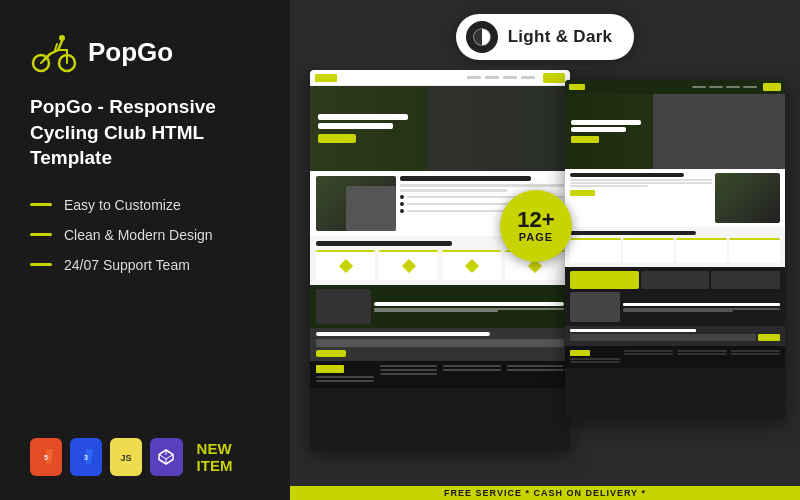 This screenshot has height=500, width=800. I want to click on new-item-label: NEW ITEM, so click(228, 457).